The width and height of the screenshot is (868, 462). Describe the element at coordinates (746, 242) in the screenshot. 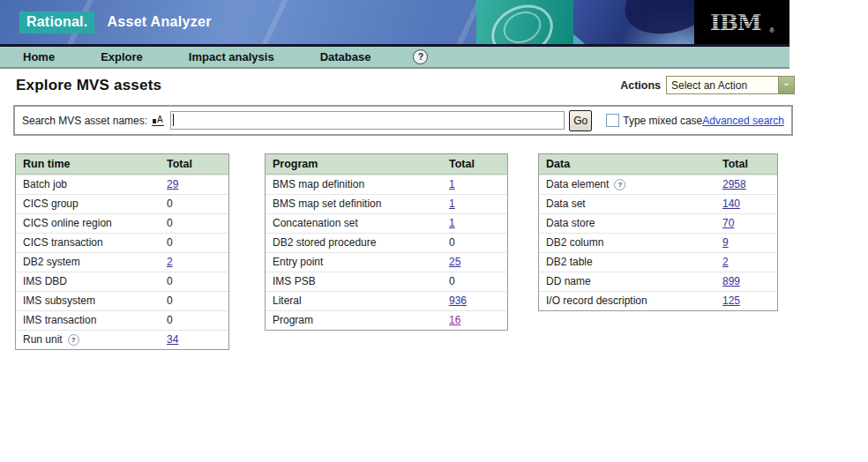

I see `total-cell: 9` at that location.